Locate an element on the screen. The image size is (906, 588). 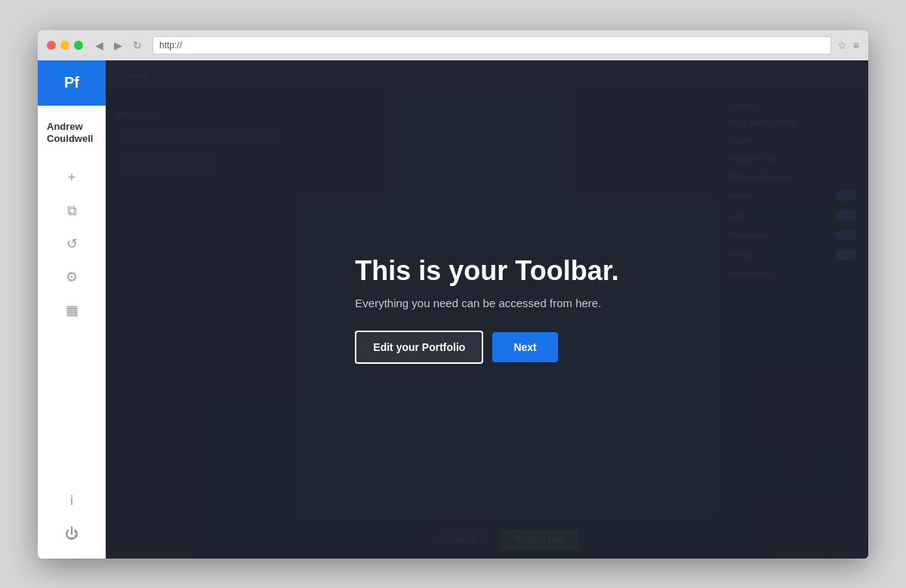
logo-text: Pf is located at coordinates (72, 83).